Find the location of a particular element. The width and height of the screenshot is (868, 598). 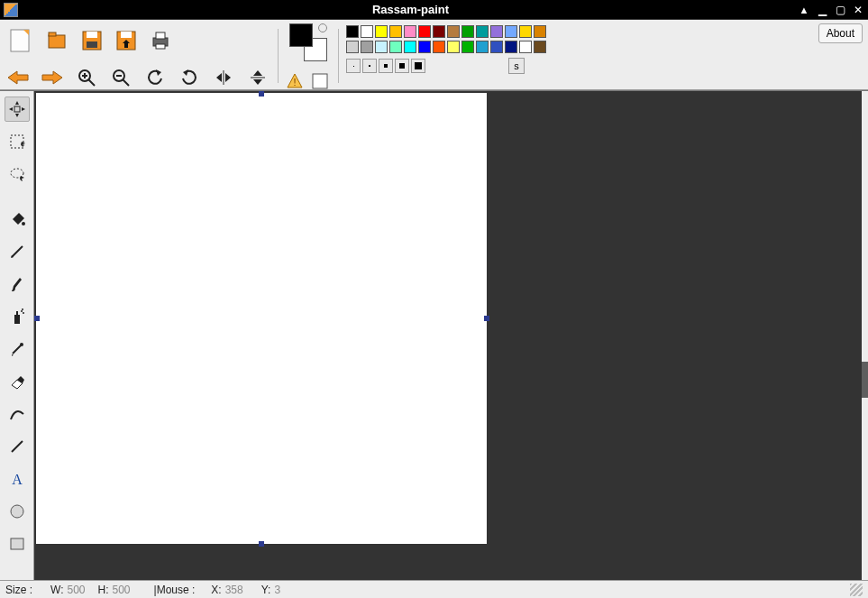

flip-vertical-button is located at coordinates (258, 78).